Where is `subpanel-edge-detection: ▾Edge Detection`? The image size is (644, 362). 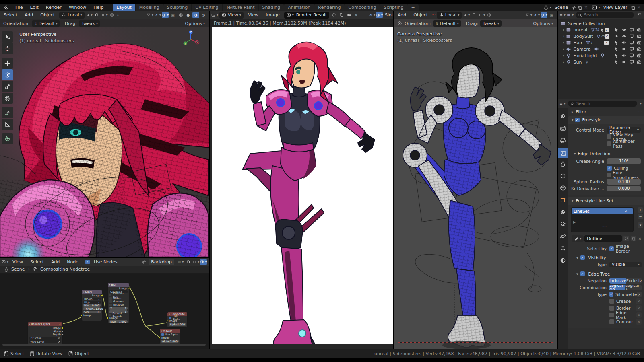 subpanel-edge-detection: ▾Edge Detection is located at coordinates (605, 154).